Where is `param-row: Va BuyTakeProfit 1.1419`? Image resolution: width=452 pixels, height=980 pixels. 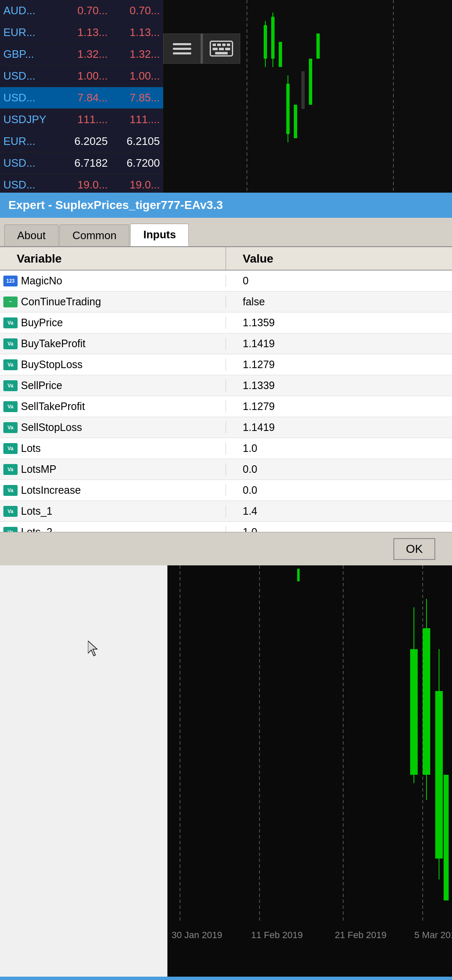
param-row: Va BuyTakeProfit 1.1419 is located at coordinates (226, 344).